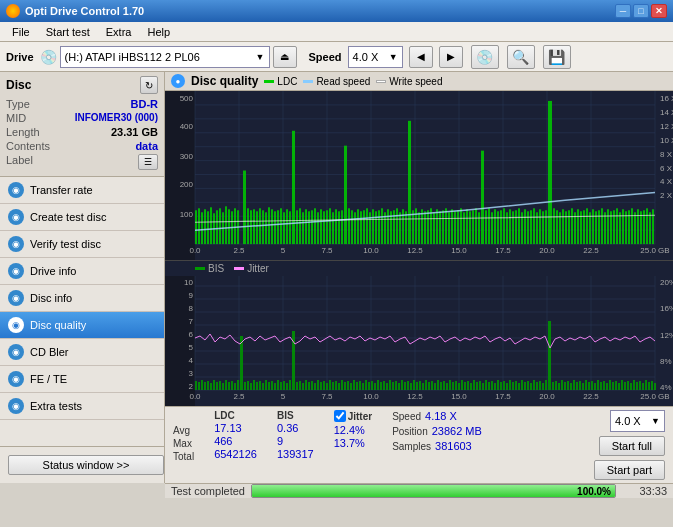  Describe the element at coordinates (666, 362) in the screenshot. I see `svg-text: 8%` at that location.